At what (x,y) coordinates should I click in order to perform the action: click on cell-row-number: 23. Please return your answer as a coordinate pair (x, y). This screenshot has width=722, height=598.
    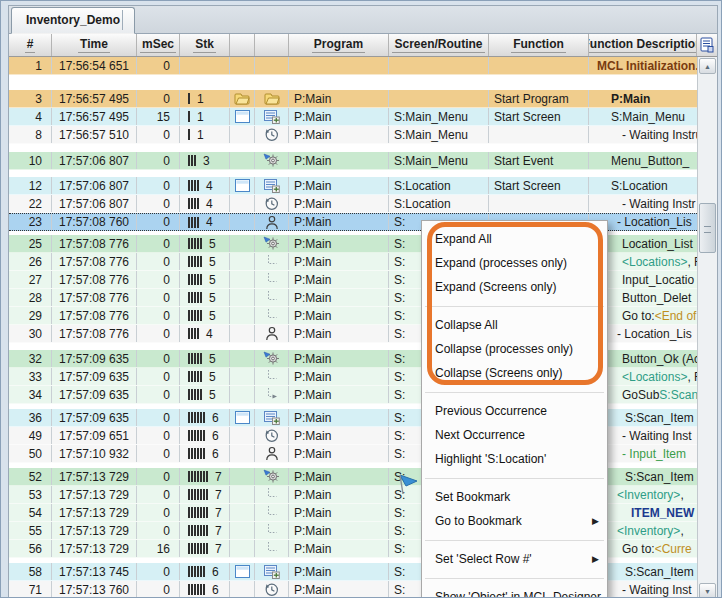
    Looking at the image, I should click on (30, 222).